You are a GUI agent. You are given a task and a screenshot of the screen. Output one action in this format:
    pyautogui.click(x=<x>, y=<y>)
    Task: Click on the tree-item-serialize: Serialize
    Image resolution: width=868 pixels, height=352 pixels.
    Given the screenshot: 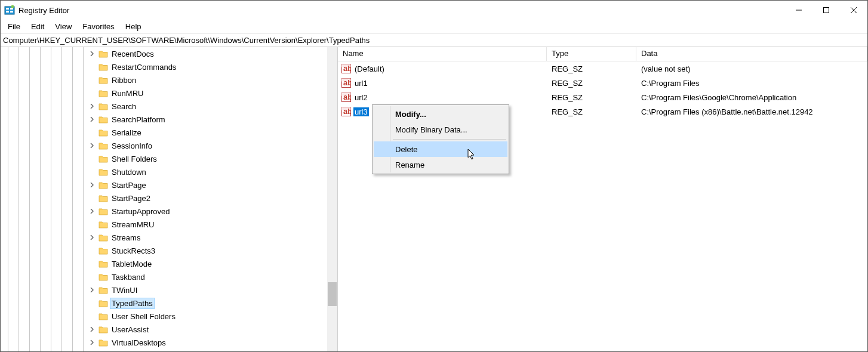 What is the action you would take?
    pyautogui.click(x=164, y=132)
    